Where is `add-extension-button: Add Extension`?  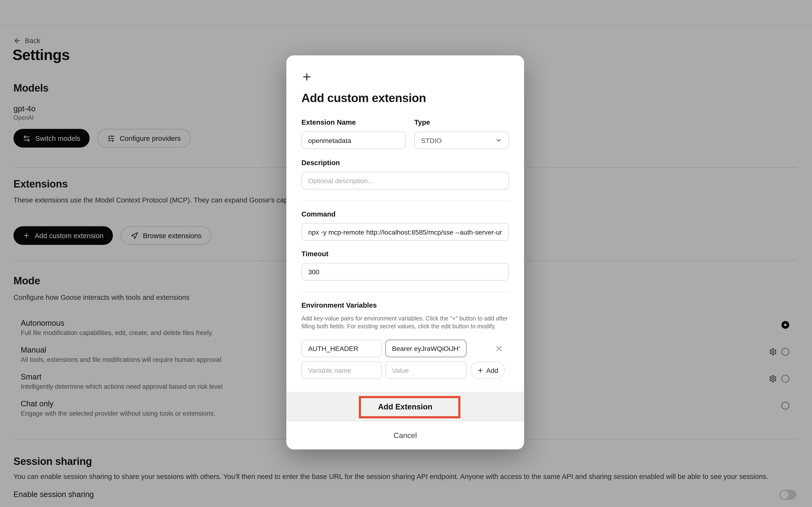
add-extension-button: Add Extension is located at coordinates (405, 406).